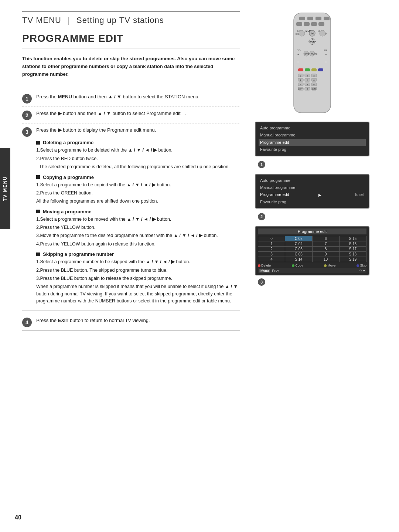 Image resolution: width=399 pixels, height=532 pixels. Describe the element at coordinates (293, 265) in the screenshot. I see `green-dot-icon` at that location.